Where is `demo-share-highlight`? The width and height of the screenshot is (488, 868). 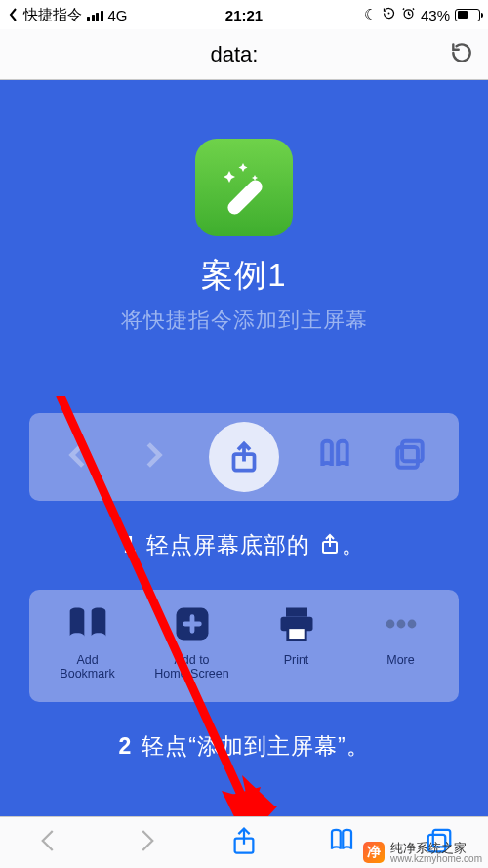
demo-share-highlight is located at coordinates (244, 457).